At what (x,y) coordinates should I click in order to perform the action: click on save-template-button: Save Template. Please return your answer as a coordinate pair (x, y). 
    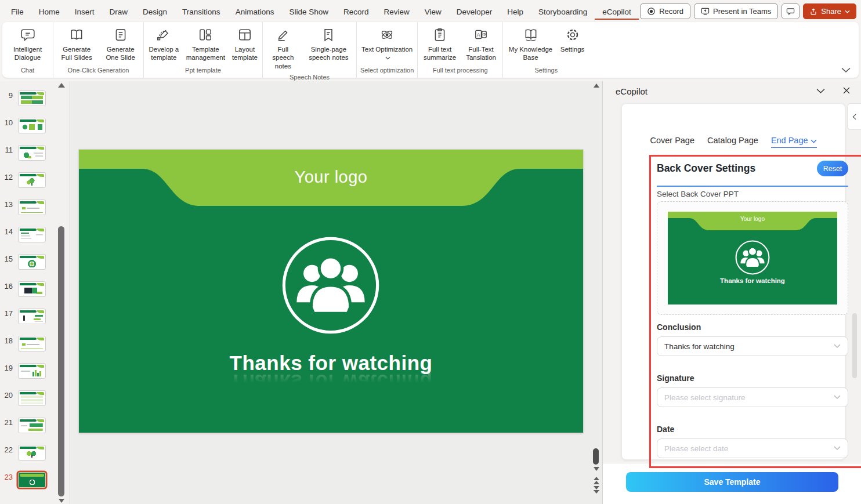
    Looking at the image, I should click on (732, 482).